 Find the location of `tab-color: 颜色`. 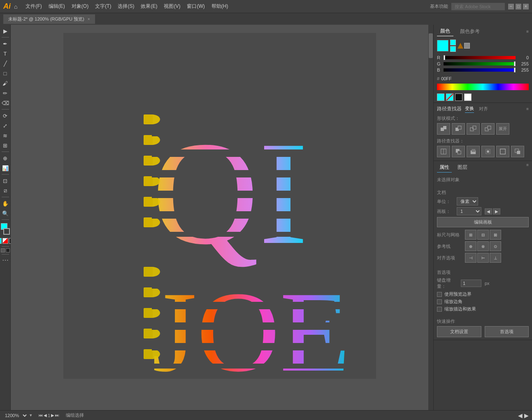

tab-color: 颜色 is located at coordinates (445, 31).